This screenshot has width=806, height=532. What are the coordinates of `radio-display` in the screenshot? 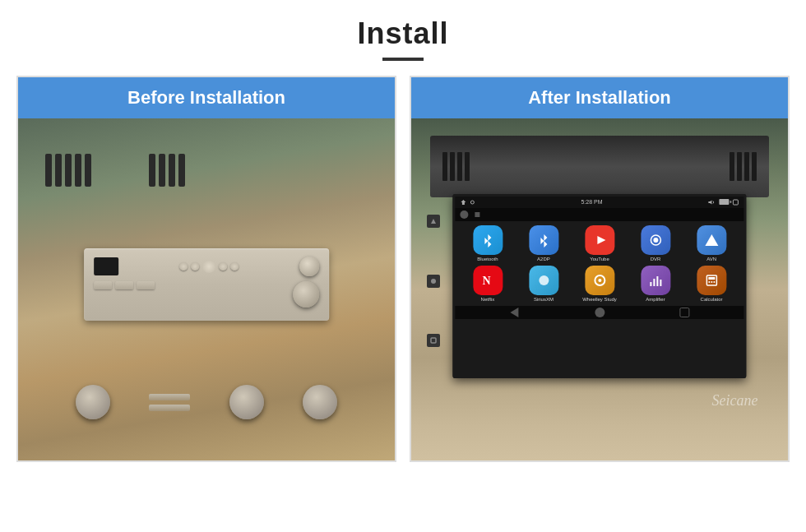 It's located at (106, 266).